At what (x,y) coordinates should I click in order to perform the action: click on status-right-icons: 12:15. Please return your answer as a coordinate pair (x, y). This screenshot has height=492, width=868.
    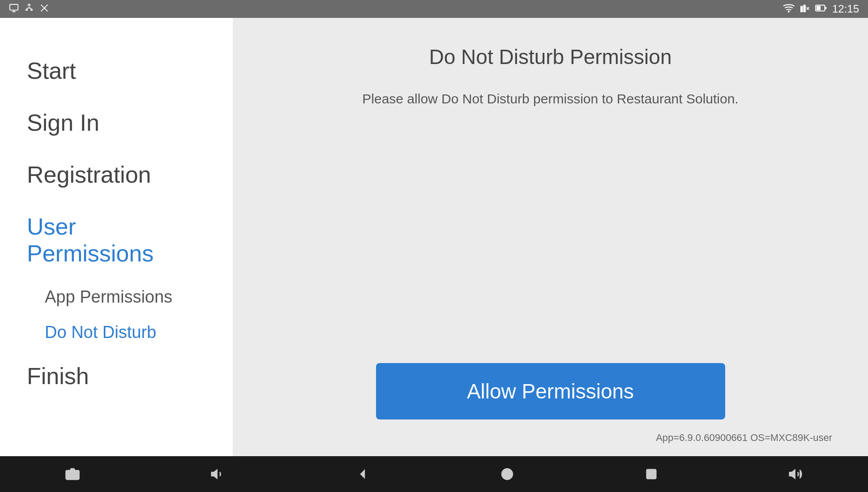
    Looking at the image, I should click on (821, 9).